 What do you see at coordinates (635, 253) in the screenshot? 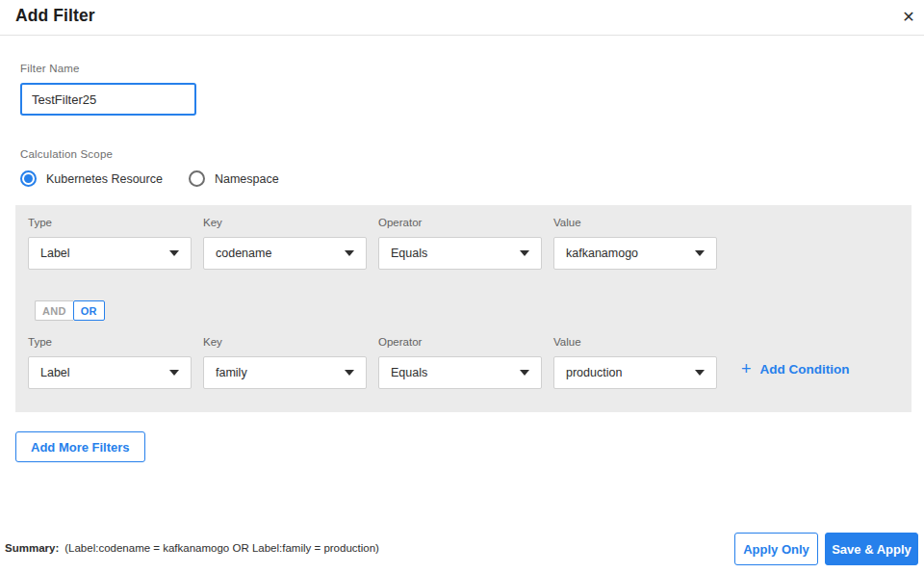
I see `value-dropdown: kafkanamogo` at bounding box center [635, 253].